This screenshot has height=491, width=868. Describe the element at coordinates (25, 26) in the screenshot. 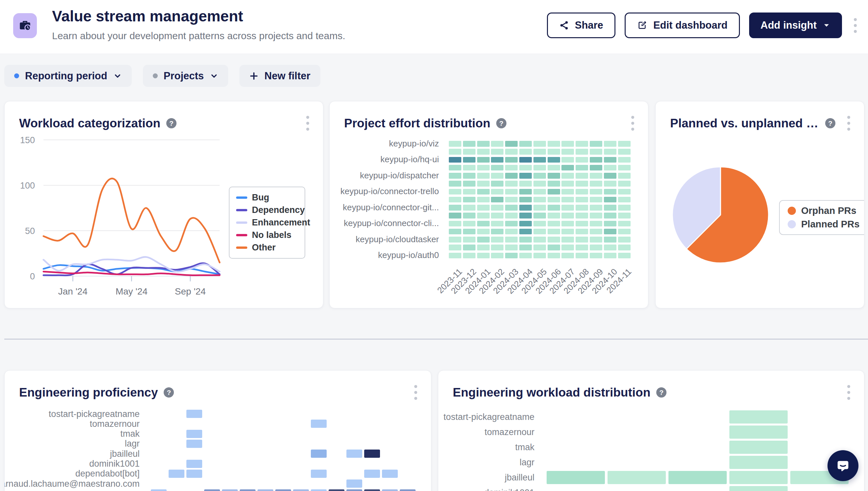

I see `briefcase-clock-glyph` at that location.